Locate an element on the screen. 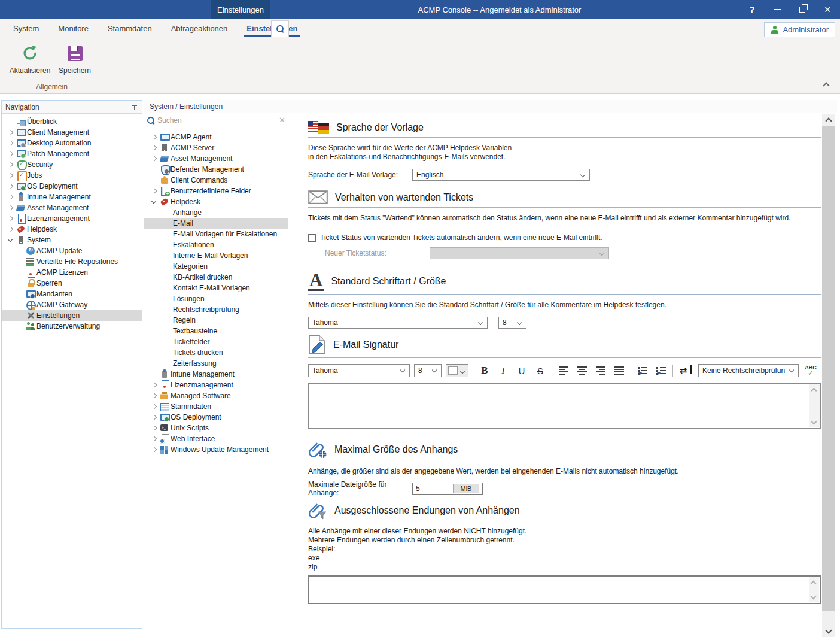 The width and height of the screenshot is (840, 637). language-dropdown: Englisch is located at coordinates (501, 175).